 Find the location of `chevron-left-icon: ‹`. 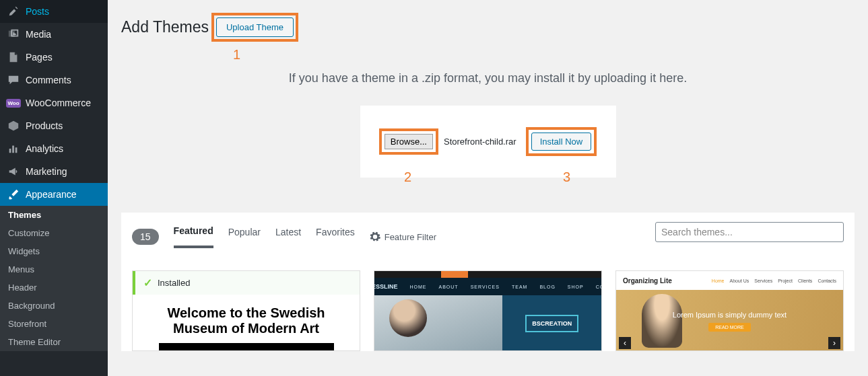

chevron-left-icon: ‹ is located at coordinates (625, 343).